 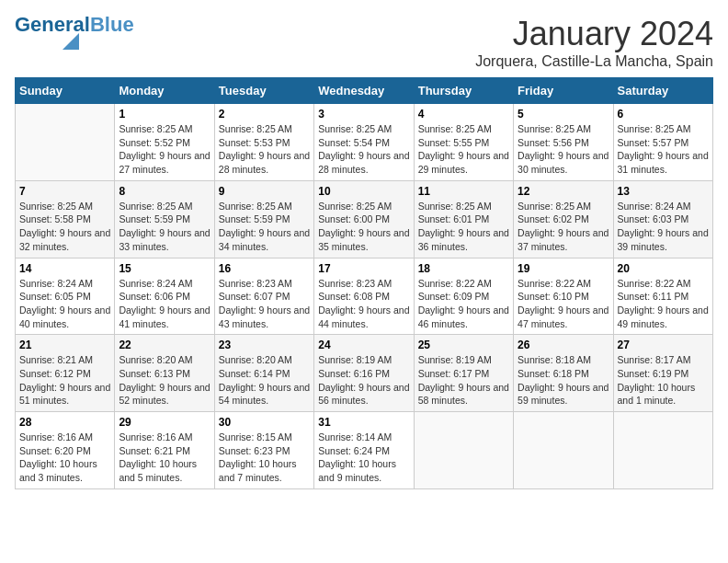 What do you see at coordinates (364, 296) in the screenshot?
I see `calendar-cell: 17Sunrise: 8:23 AMSunset: 6:08 PMDayligh…` at bounding box center [364, 296].